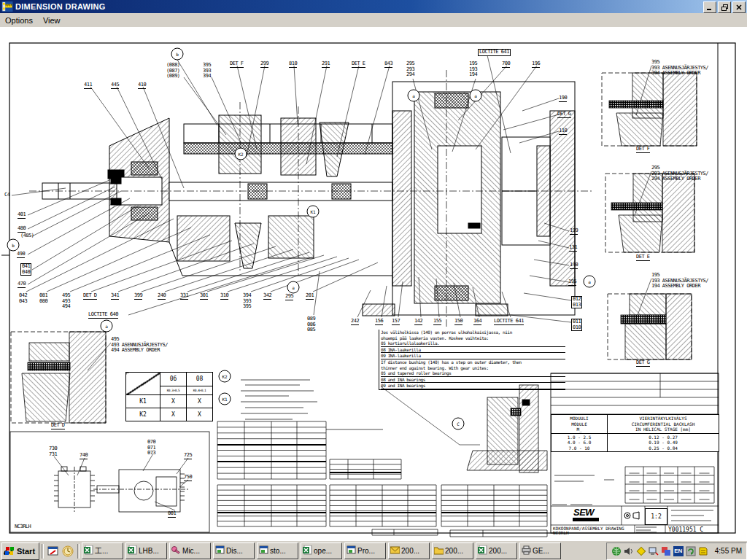 The width and height of the screenshot is (747, 560). I want to click on part-callout: 411, so click(88, 86).